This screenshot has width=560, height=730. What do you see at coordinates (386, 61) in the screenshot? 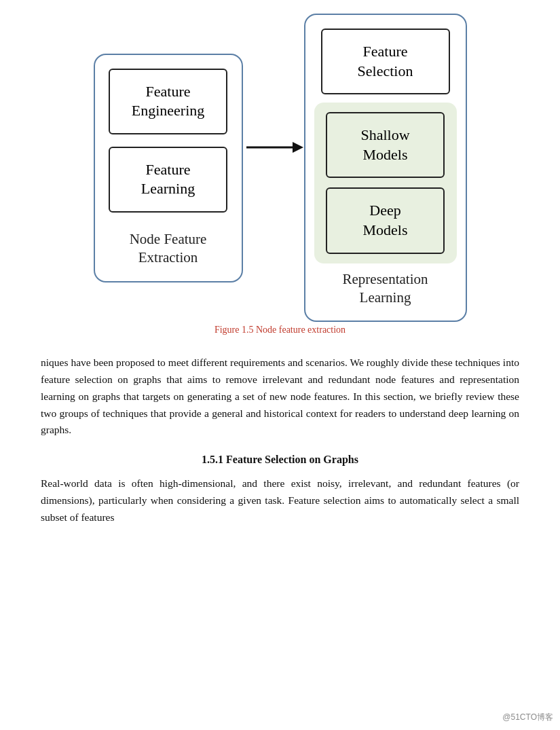
I see `feature-selection-box: FeatureSelection` at bounding box center [386, 61].